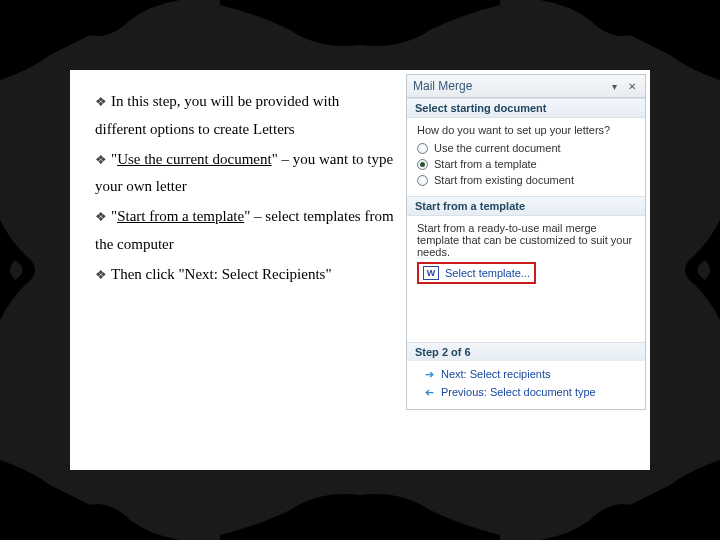 This screenshot has height=540, width=720. I want to click on arrow-left-icon: ➔, so click(429, 392).